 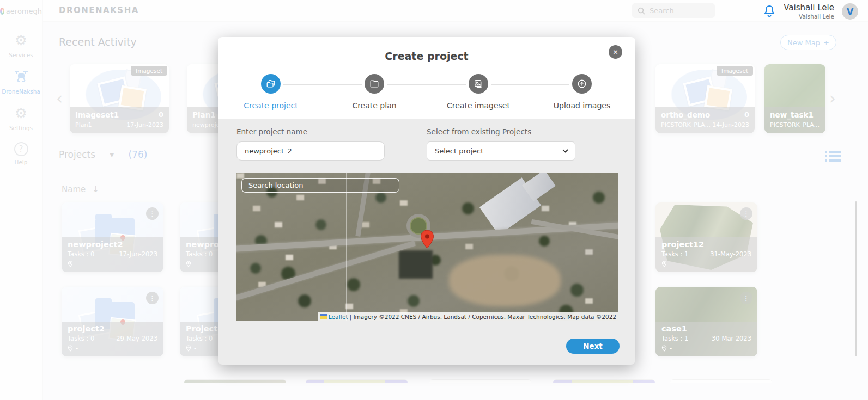 What do you see at coordinates (582, 106) in the screenshot?
I see `step-label: Upload images` at bounding box center [582, 106].